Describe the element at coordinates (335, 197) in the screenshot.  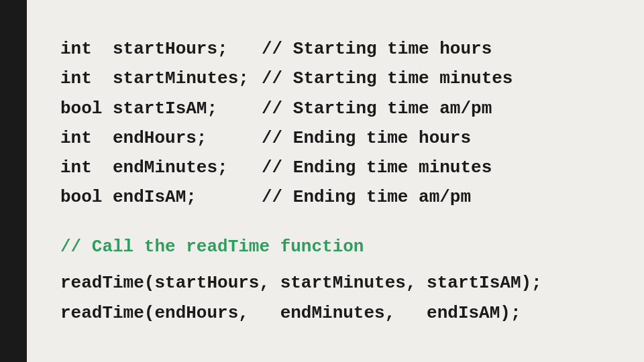
I see `declaration-line: bool endIsAM; // Ending time am/pm` at that location.